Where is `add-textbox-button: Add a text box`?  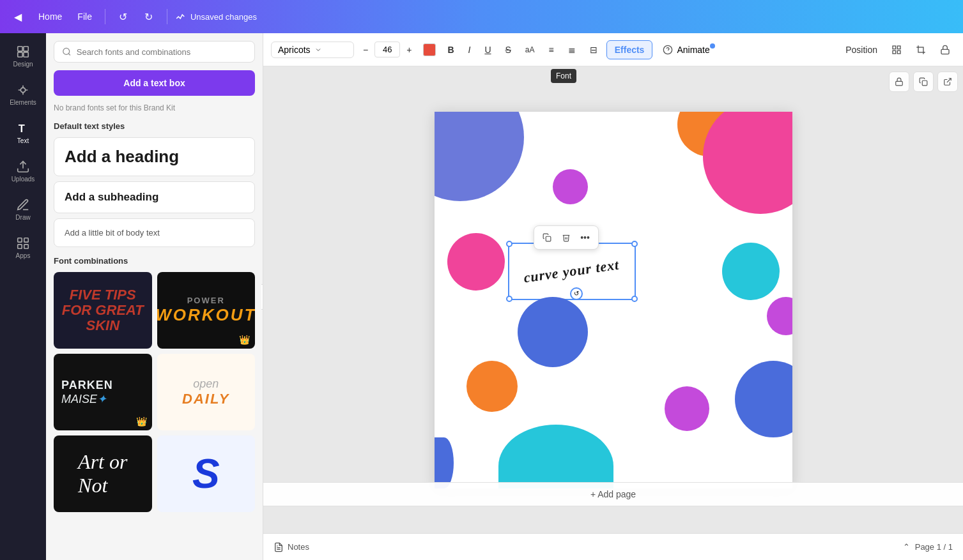 add-textbox-button: Add a text box is located at coordinates (155, 83).